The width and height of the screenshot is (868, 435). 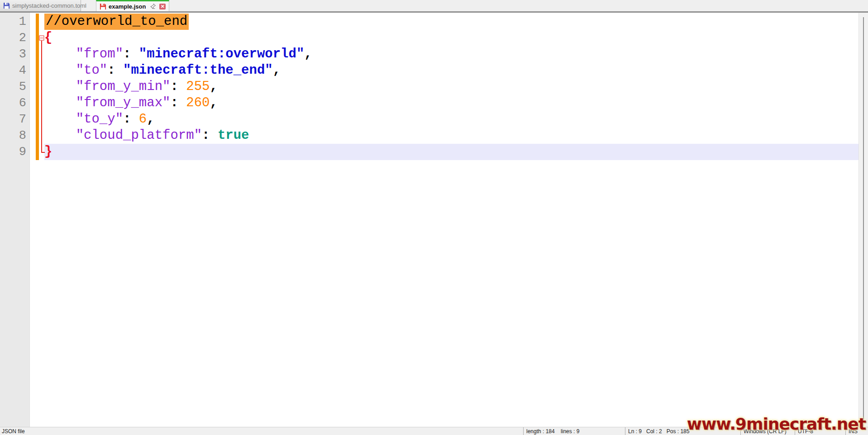 What do you see at coordinates (14, 136) in the screenshot?
I see `line-number: 8` at bounding box center [14, 136].